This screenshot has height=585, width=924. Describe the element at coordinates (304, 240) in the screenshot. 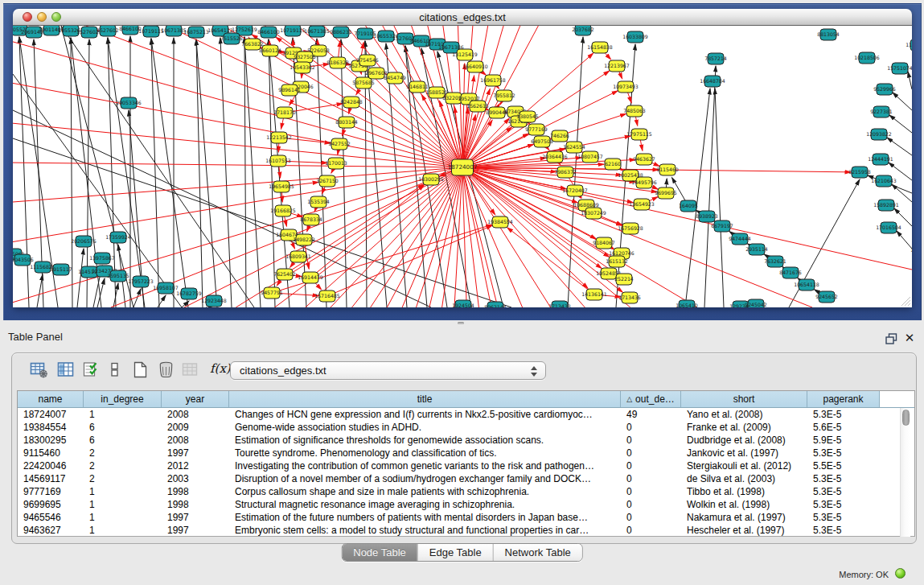

I see `graph-node: 1498222` at that location.